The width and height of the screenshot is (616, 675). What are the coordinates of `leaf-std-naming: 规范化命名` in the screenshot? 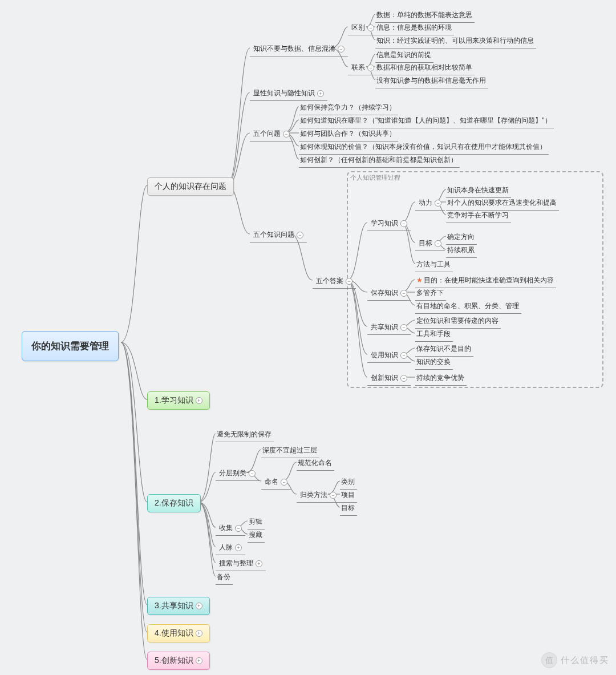 It's located at (315, 464).